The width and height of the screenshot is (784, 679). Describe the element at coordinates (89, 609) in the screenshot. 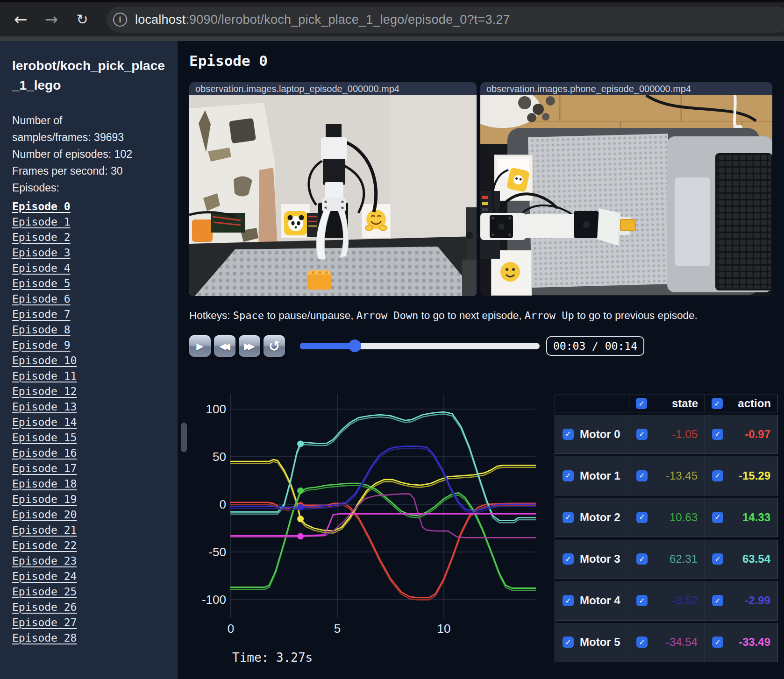

I see `sidebar-episode-link: Episode 26` at that location.